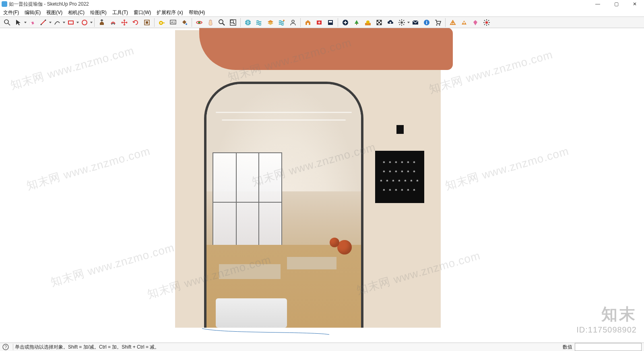  What do you see at coordinates (19, 23) in the screenshot?
I see `select-button` at bounding box center [19, 23].